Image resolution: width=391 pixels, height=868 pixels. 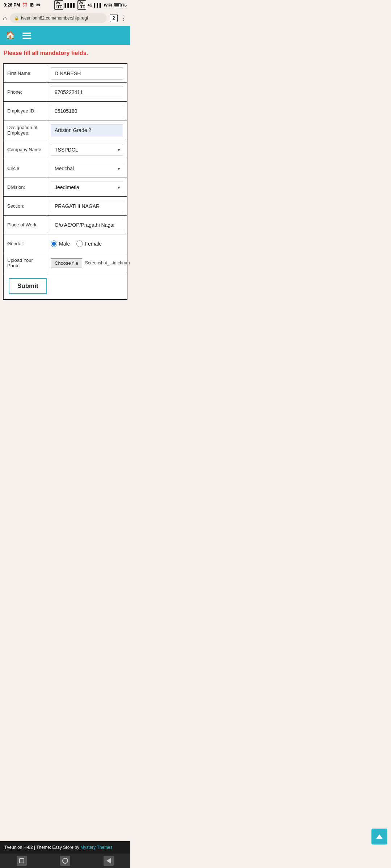 I want to click on section-row: Section:, so click(x=65, y=206).